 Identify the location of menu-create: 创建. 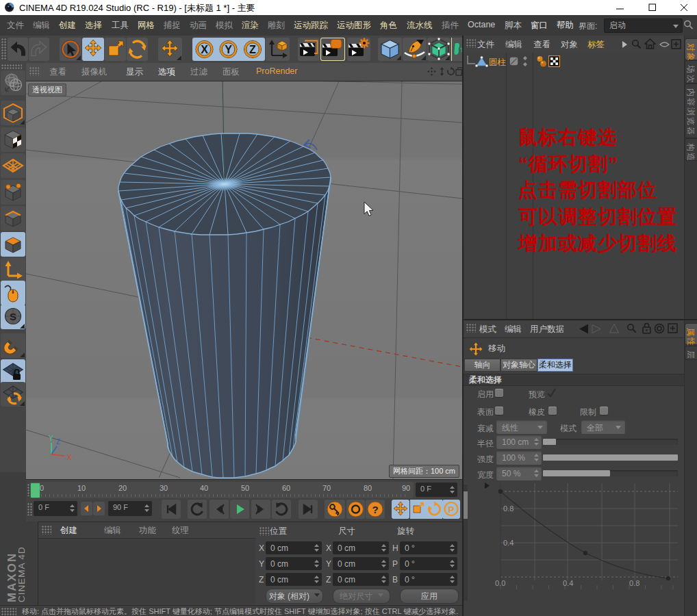
(67, 26).